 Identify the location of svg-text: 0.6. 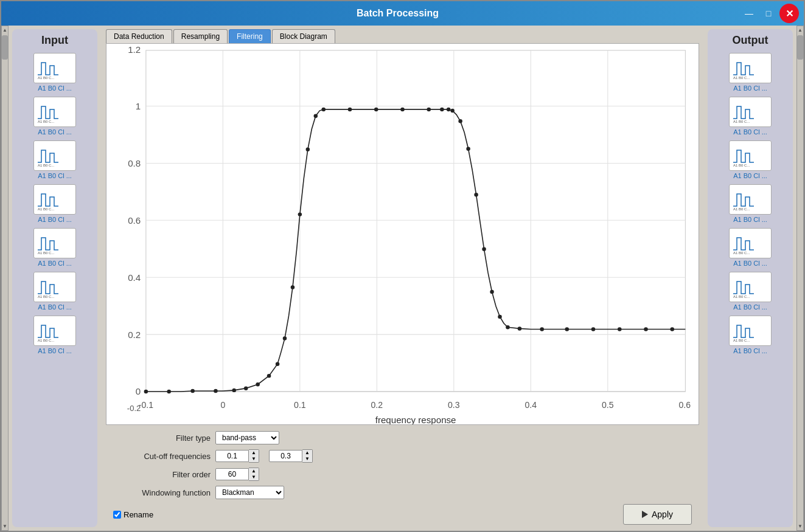
(134, 220).